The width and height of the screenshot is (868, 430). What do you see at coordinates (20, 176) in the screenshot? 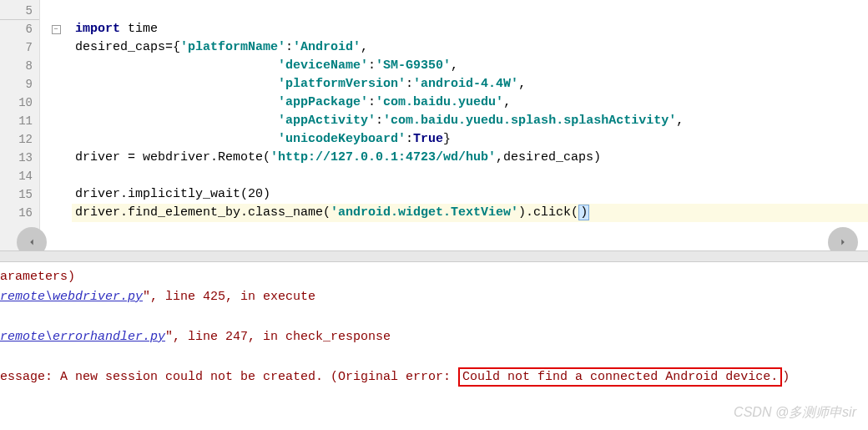
I see `line-number: 14` at bounding box center [20, 176].